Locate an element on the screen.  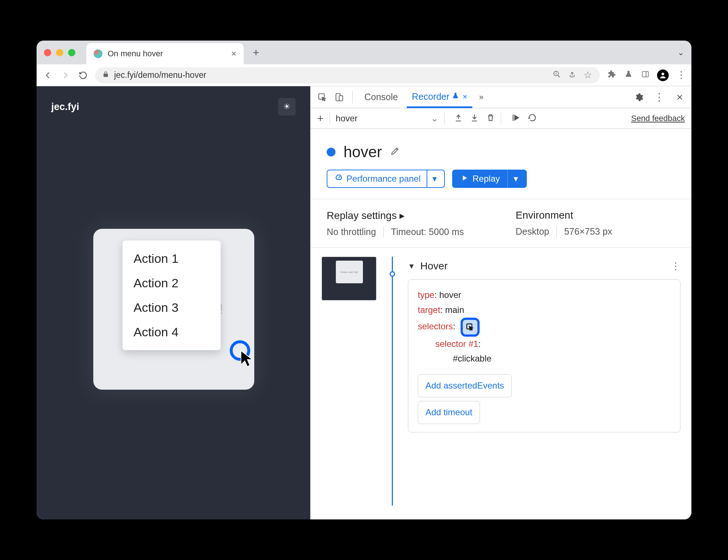
add-asserted-events-button: Add assertedEvents is located at coordinates (465, 386).